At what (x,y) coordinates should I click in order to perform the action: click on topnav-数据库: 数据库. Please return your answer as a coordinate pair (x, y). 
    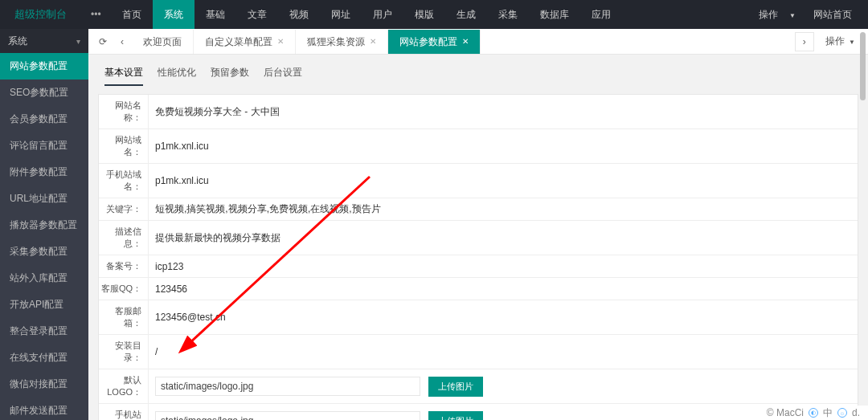
    Looking at the image, I should click on (555, 14).